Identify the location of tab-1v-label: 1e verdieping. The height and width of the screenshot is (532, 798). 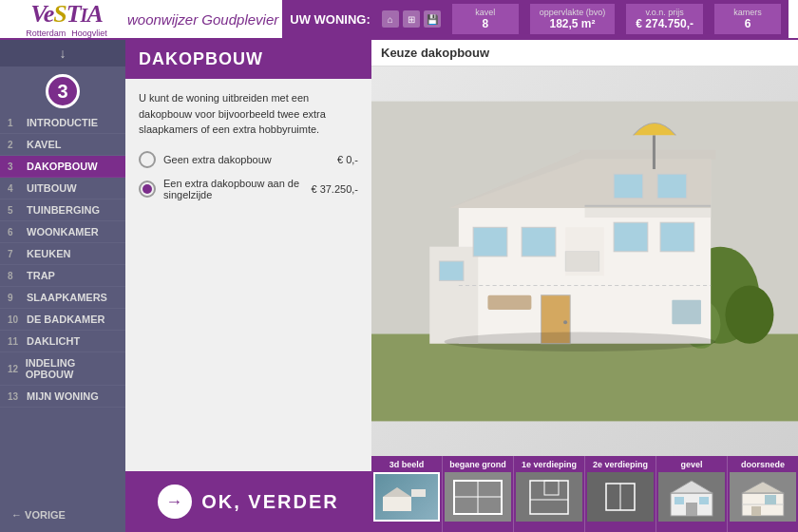
(549, 465).